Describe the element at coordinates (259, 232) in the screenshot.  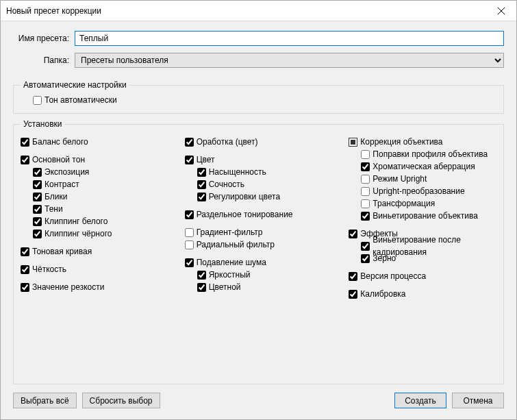
I see `grad-filter-checkbox: Градиент-фильтр` at that location.